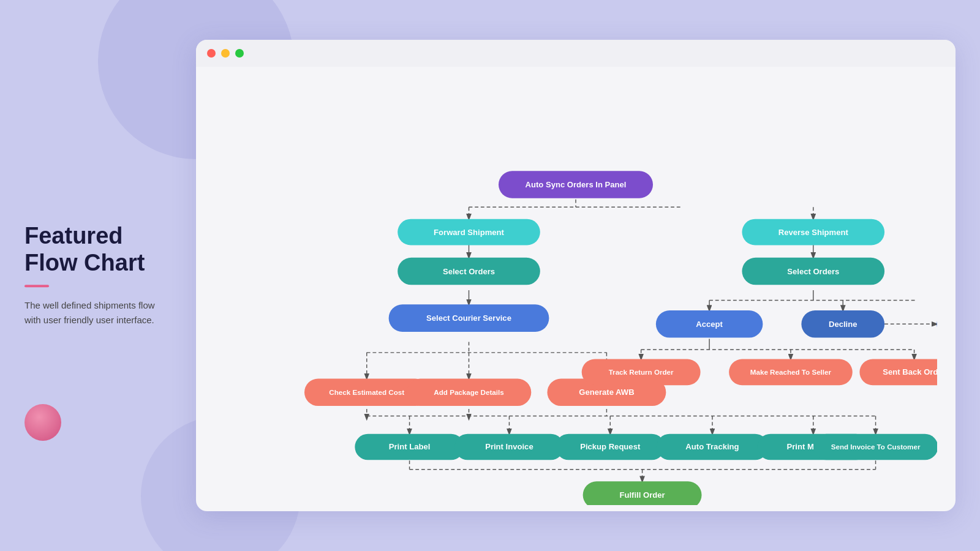 This screenshot has width=980, height=551. I want to click on node-with-reason, so click(937, 324).